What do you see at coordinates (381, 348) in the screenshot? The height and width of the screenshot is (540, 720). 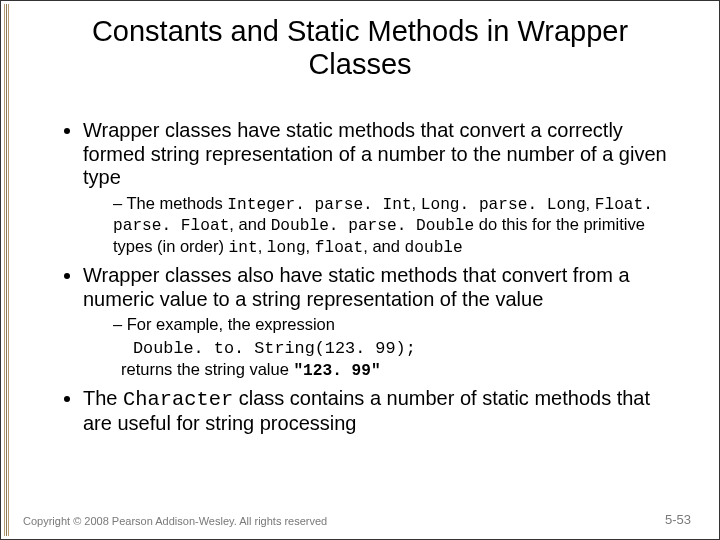 I see `bullet-2-code-line: Double. to. String(123. 99);` at bounding box center [381, 348].